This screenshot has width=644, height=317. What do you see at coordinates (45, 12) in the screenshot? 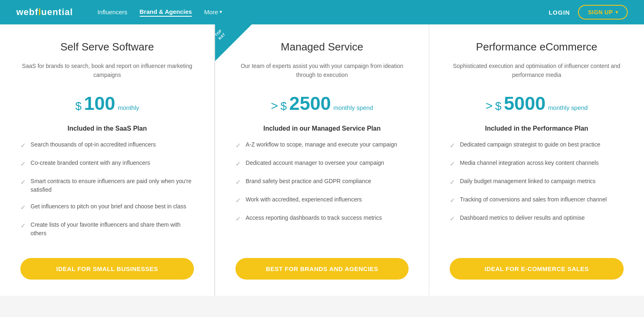
I see `logo: webfluential` at bounding box center [45, 12].